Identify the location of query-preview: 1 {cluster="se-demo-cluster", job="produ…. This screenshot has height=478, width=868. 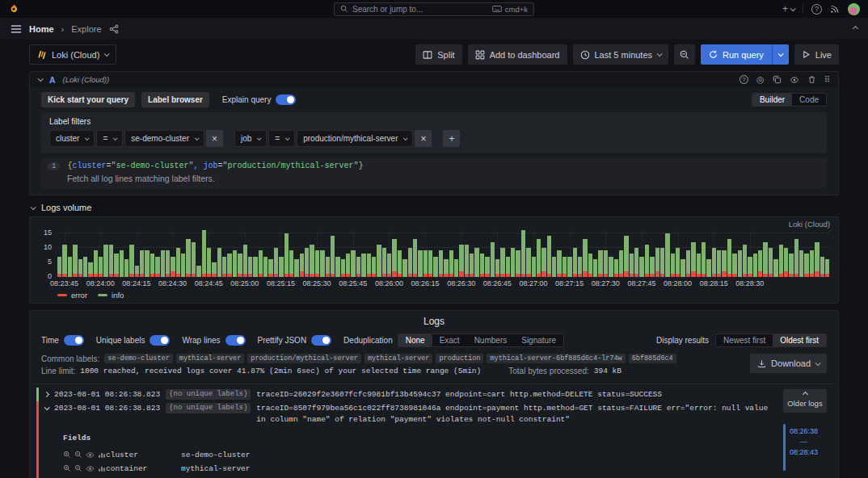
(434, 173).